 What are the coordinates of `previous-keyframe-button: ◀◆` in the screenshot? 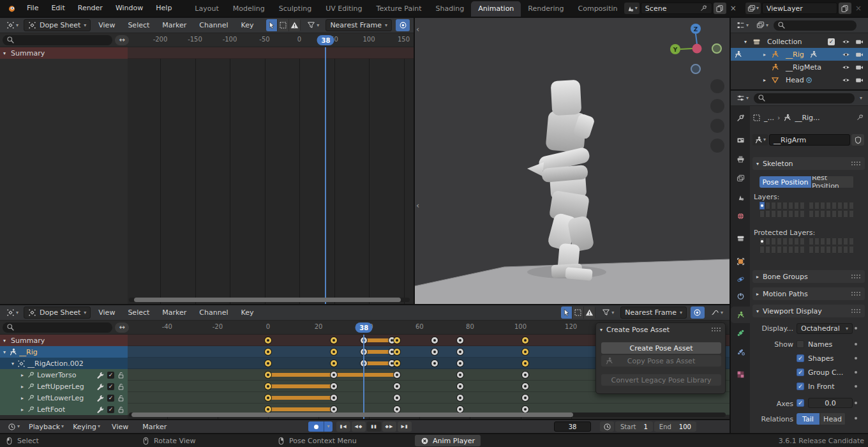 It's located at (359, 427).